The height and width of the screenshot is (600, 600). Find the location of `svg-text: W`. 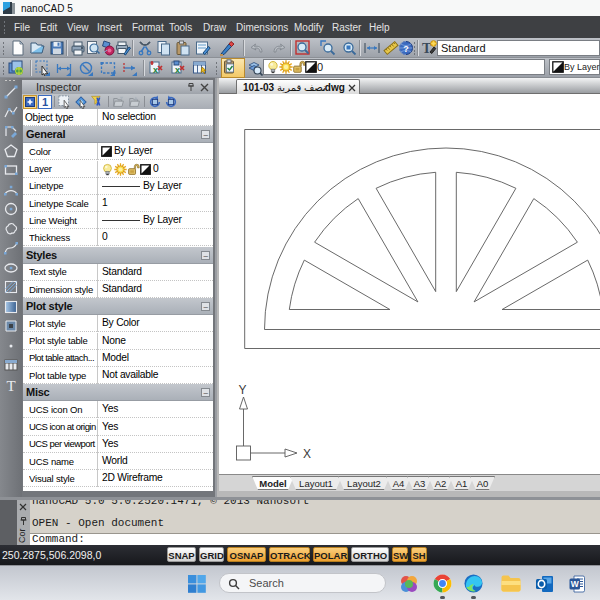

svg-text: W is located at coordinates (576, 584).